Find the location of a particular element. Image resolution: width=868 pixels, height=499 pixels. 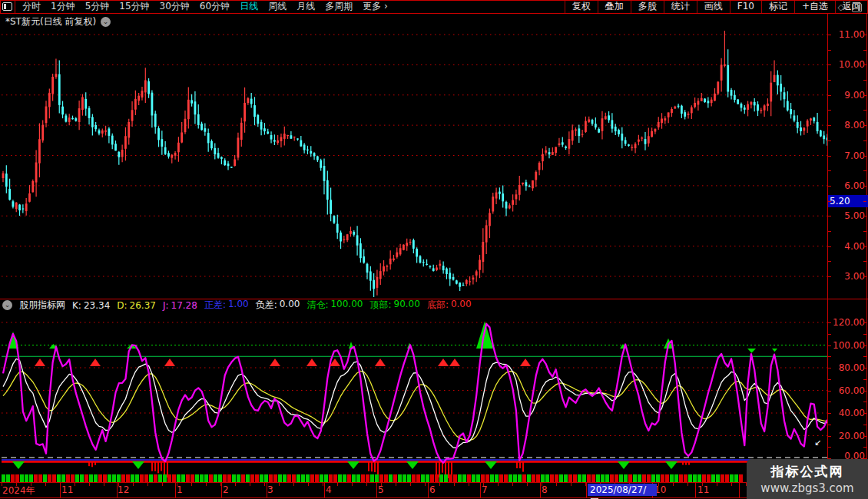

period-tab-日线: 日线 is located at coordinates (249, 6).